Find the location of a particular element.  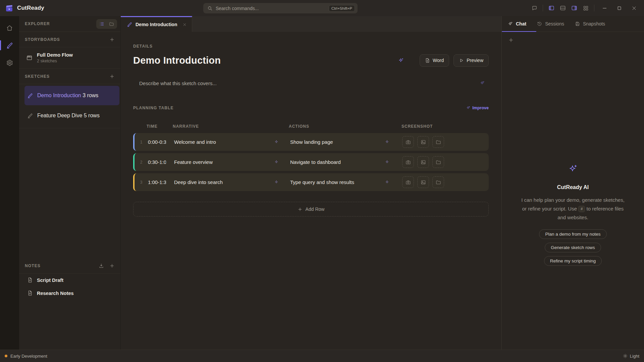

toggle-right-panel-button is located at coordinates (574, 8).